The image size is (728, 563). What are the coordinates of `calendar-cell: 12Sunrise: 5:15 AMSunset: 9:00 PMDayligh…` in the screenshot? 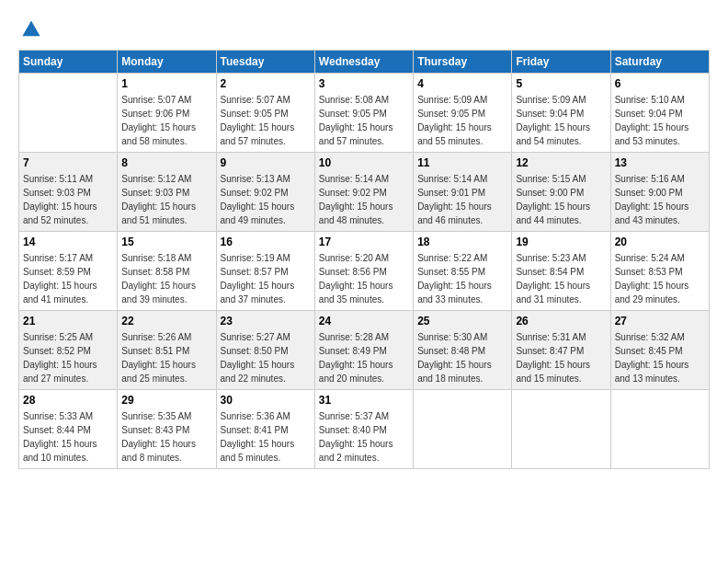 It's located at (561, 192).